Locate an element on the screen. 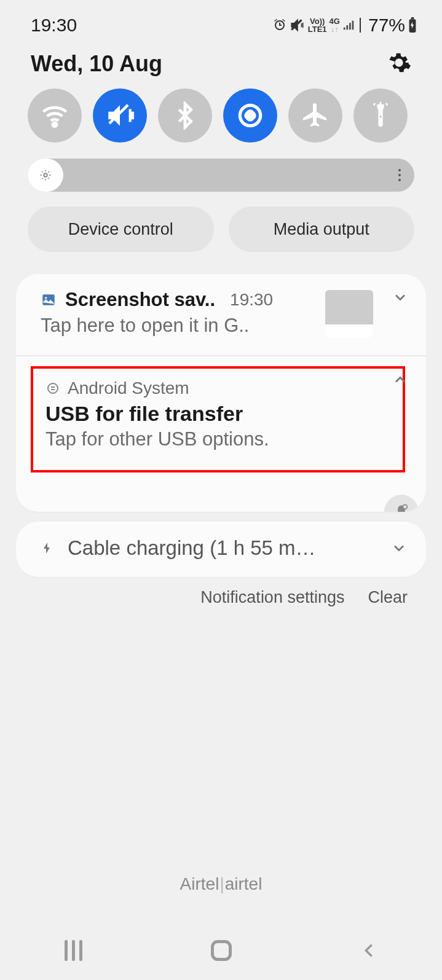 The image size is (442, 980). back-button is located at coordinates (369, 951).